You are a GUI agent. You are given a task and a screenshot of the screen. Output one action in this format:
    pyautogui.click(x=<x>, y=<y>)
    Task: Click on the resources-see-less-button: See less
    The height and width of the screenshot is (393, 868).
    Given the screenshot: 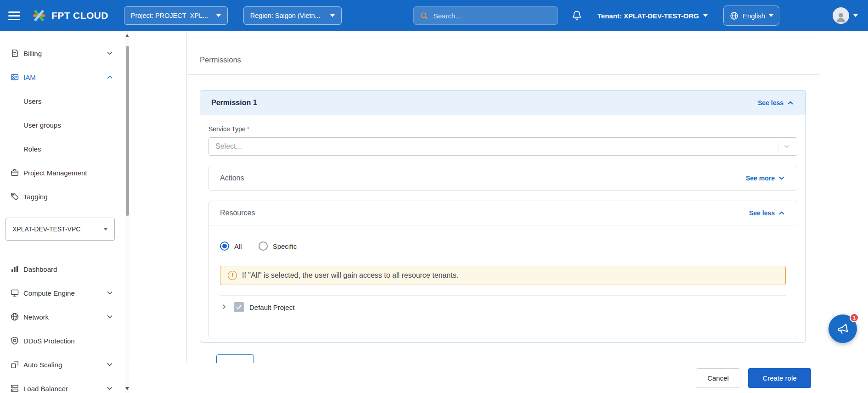 What is the action you would take?
    pyautogui.click(x=767, y=213)
    